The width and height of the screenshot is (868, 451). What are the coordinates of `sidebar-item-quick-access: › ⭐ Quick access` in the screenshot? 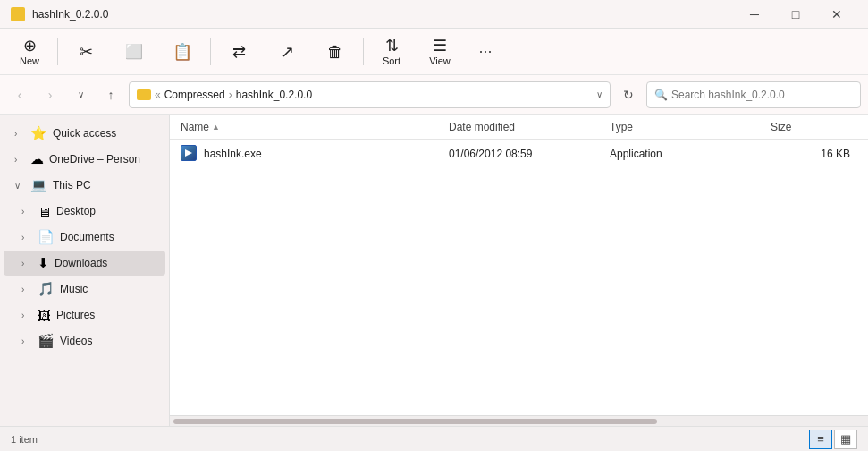 It's located at (84, 133).